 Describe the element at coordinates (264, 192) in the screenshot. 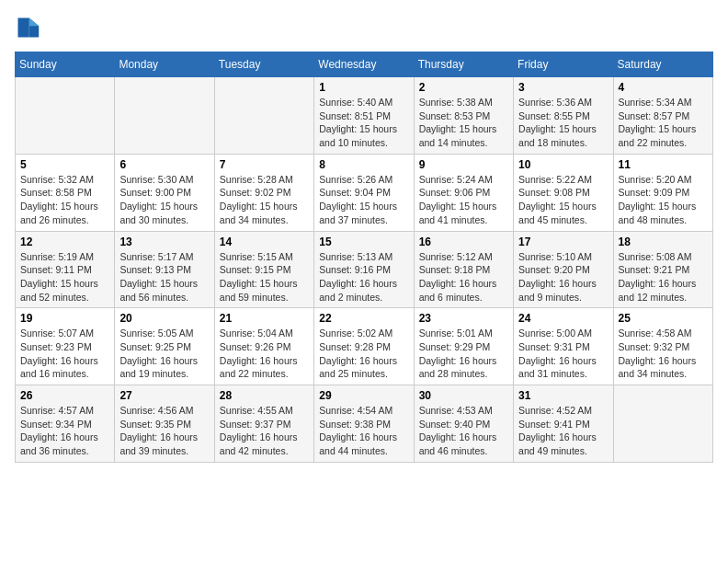

I see `calendar-cell: 7Sunrise: 5:28 AM Sunset: 9:02 PM Daylig…` at that location.